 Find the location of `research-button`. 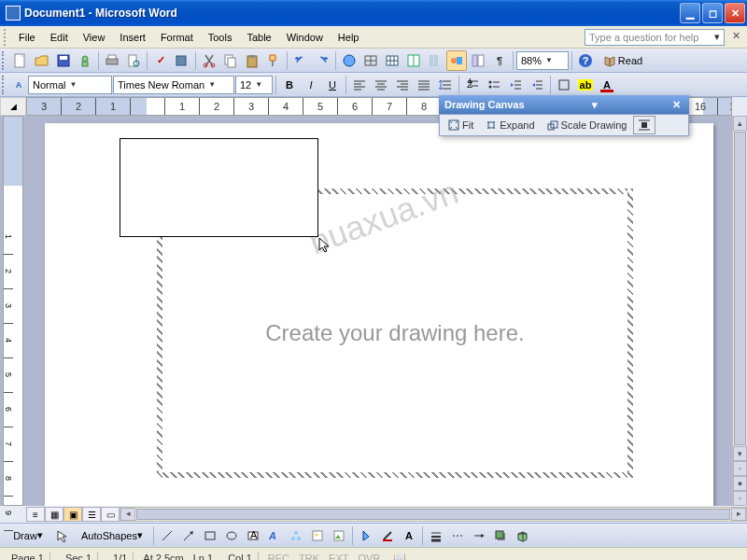

research-button is located at coordinates (182, 61).